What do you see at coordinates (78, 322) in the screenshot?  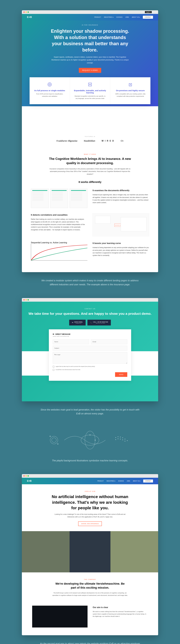 I see `button-label: SEND EMAIL` at bounding box center [78, 322].